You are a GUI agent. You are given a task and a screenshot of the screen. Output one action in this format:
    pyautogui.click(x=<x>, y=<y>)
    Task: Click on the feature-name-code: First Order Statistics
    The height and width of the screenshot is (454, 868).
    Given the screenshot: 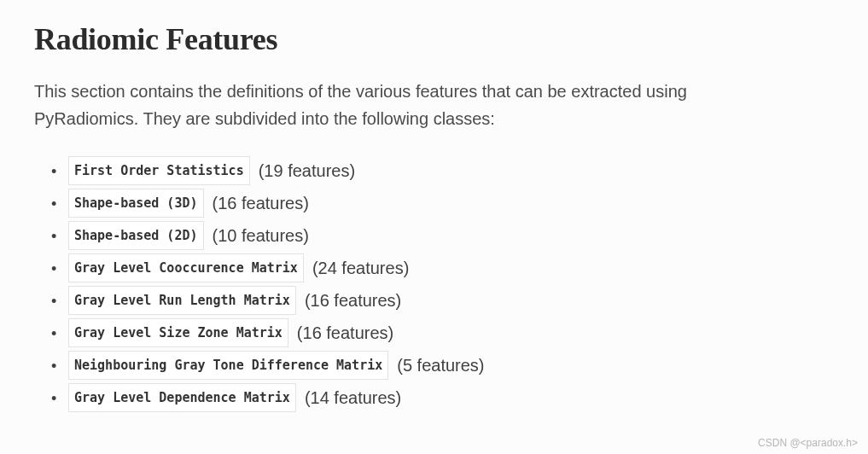 What is the action you would take?
    pyautogui.click(x=159, y=171)
    